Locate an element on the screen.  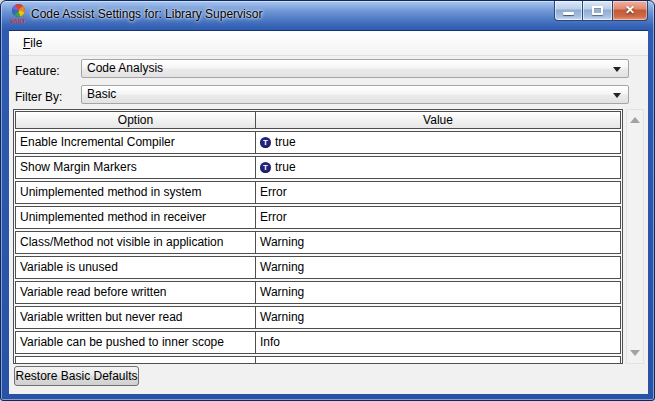
option-cell: Unimplemented method in system is located at coordinates (136, 192).